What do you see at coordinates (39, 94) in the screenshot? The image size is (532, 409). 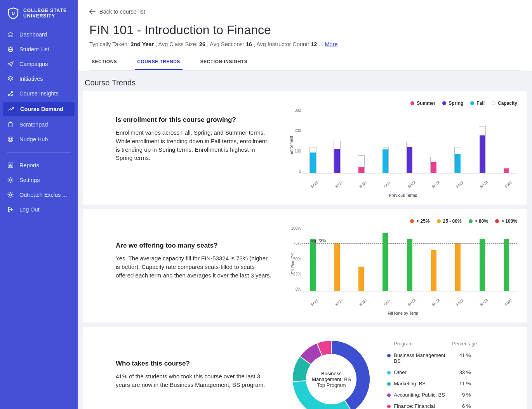 I see `sidebar-item-label: Course Insights` at bounding box center [39, 94].